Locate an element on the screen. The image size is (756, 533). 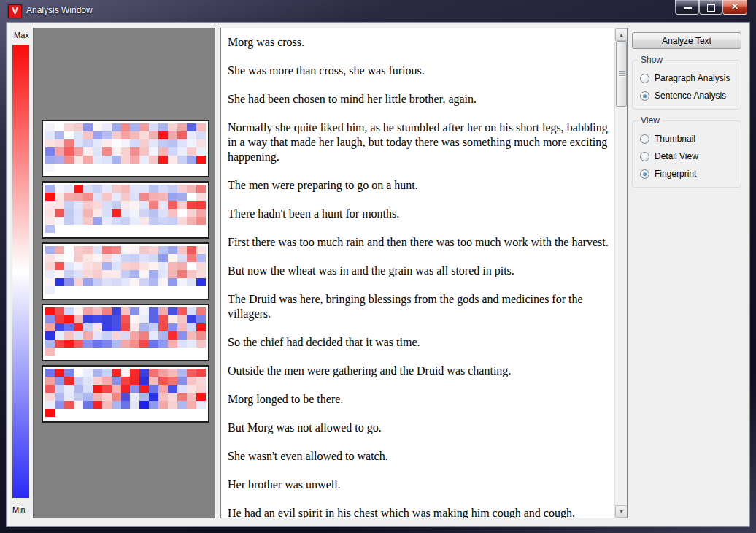
scroll-up-button: ▲ is located at coordinates (622, 35).